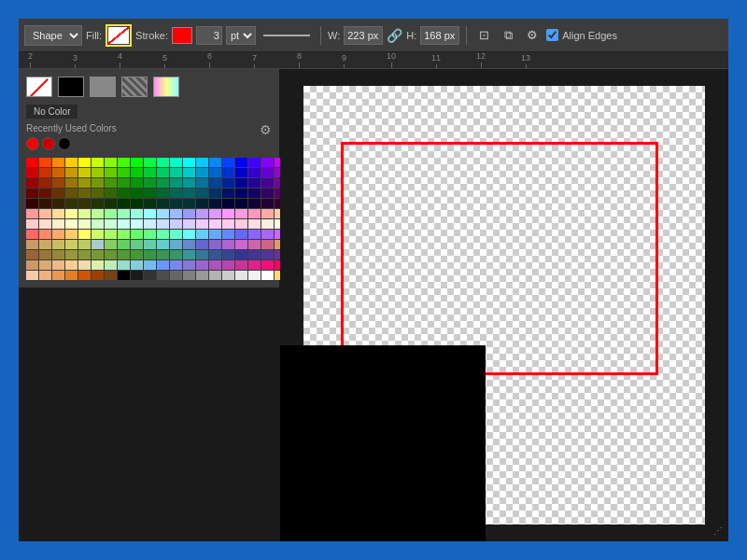  I want to click on no-fill-btn, so click(39, 87).